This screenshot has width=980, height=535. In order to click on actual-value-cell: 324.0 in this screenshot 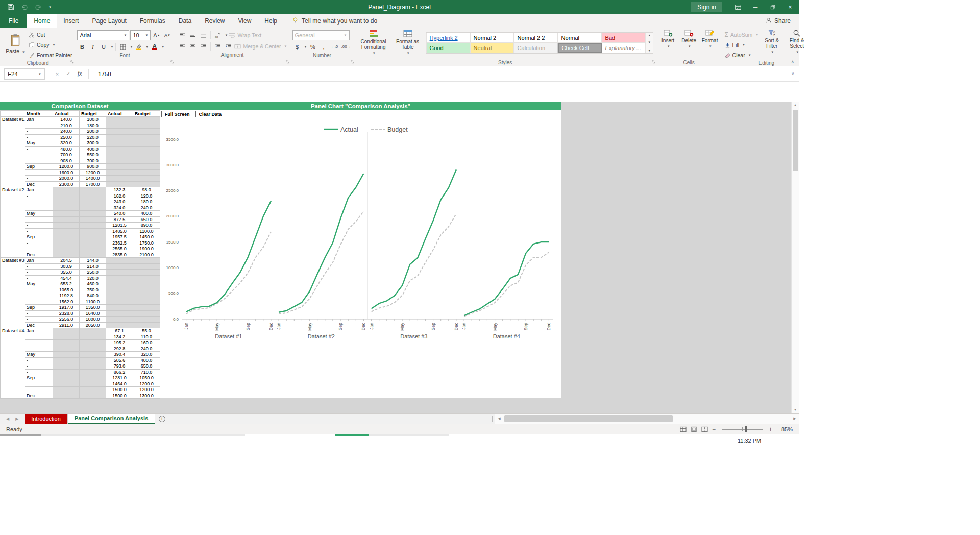, I will do `click(119, 208)`.